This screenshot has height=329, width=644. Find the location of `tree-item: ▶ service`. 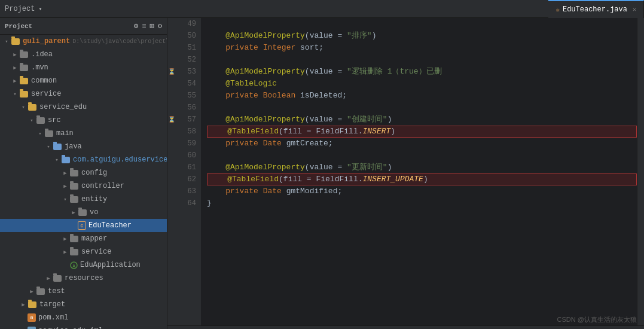

tree-item: ▶ service is located at coordinates (84, 252).